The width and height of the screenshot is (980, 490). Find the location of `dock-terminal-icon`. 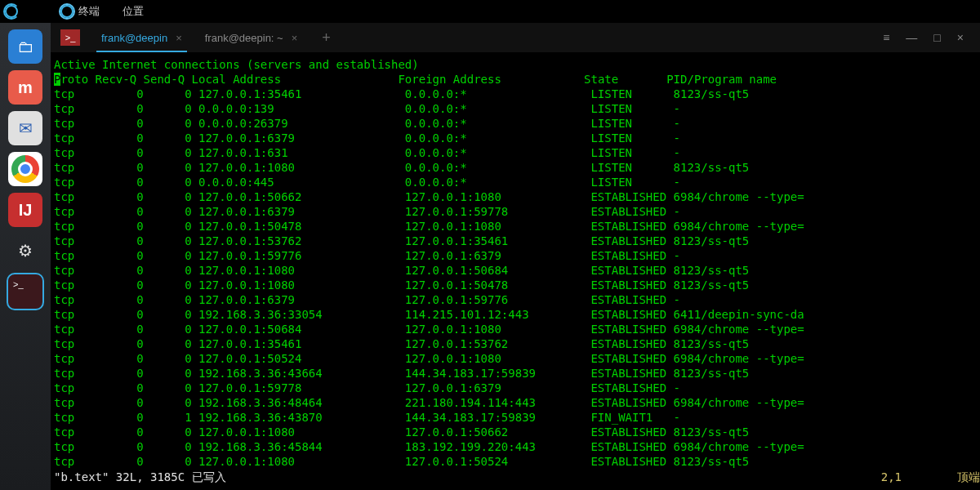

dock-terminal-icon is located at coordinates (25, 292).